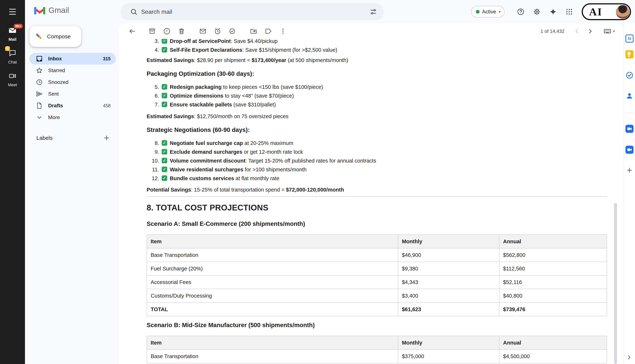 The height and width of the screenshot is (364, 635). Describe the element at coordinates (56, 106) in the screenshot. I see `sidebar-item-label: Drafts` at that location.